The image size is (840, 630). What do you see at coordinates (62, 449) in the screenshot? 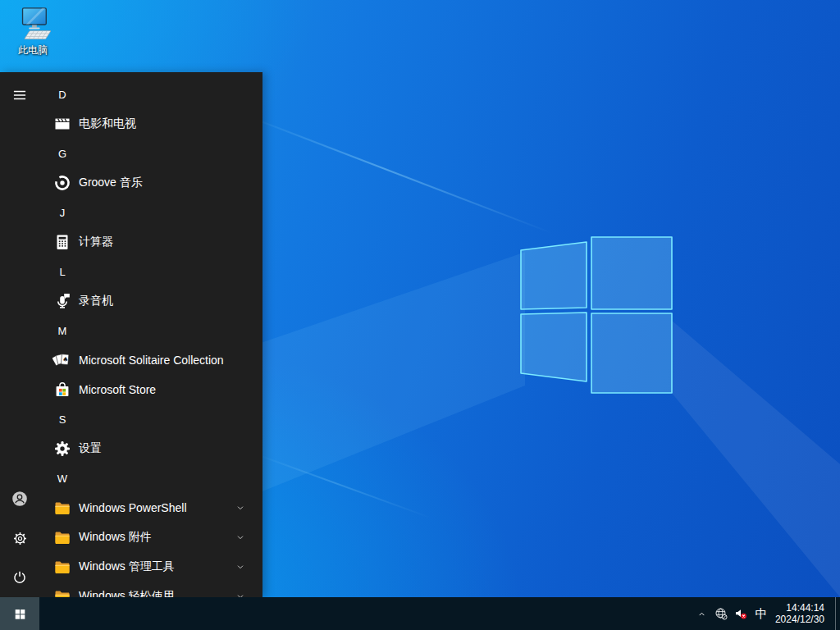
I see `settings-icon` at bounding box center [62, 449].